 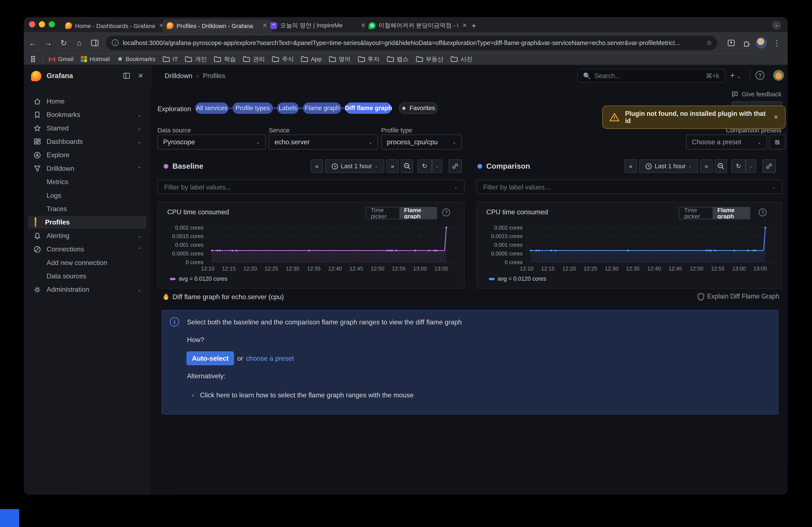 I want to click on baseline-time-back-button: «, so click(x=317, y=166).